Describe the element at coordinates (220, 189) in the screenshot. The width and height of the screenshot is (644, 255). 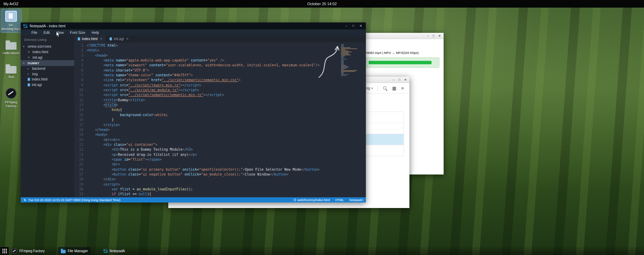
I see `code-line: 30 var flist = ao_module_loadInputFiles(…` at that location.